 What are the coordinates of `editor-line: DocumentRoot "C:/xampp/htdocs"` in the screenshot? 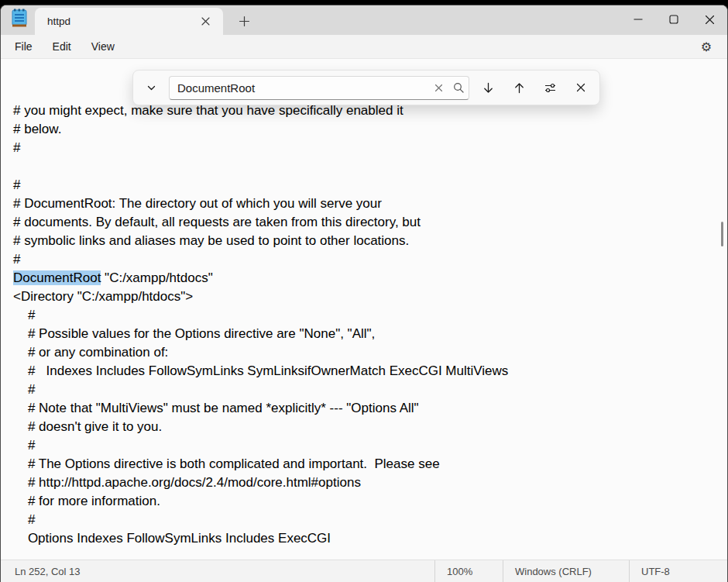 It's located at (366, 278).